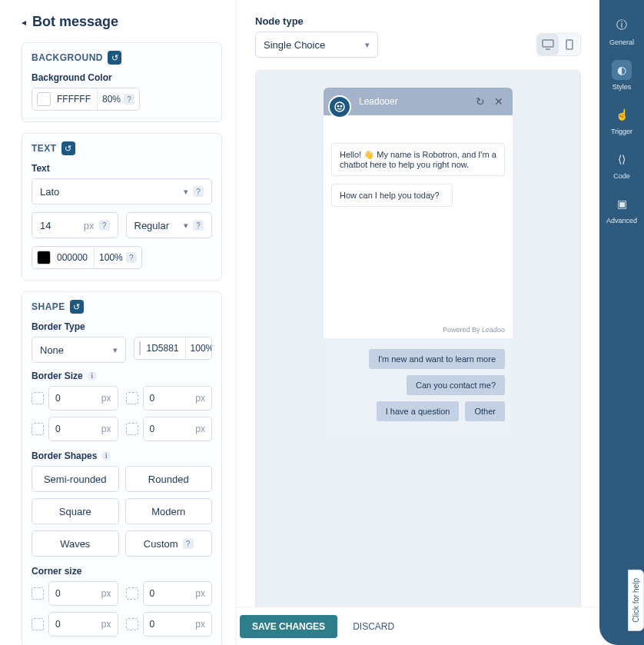 The image size is (644, 645). I want to click on shape-modern-button: Modern, so click(169, 511).